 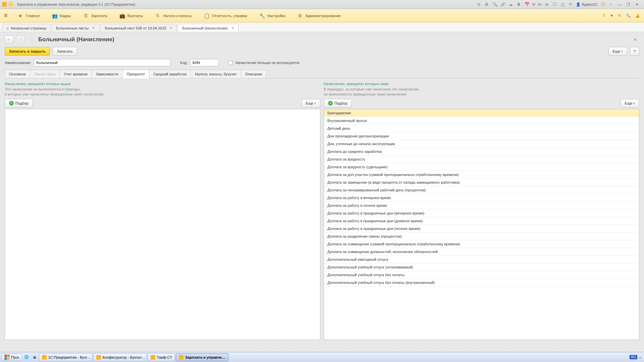 I want to click on inner-tab: Средний заработок, so click(x=170, y=74).